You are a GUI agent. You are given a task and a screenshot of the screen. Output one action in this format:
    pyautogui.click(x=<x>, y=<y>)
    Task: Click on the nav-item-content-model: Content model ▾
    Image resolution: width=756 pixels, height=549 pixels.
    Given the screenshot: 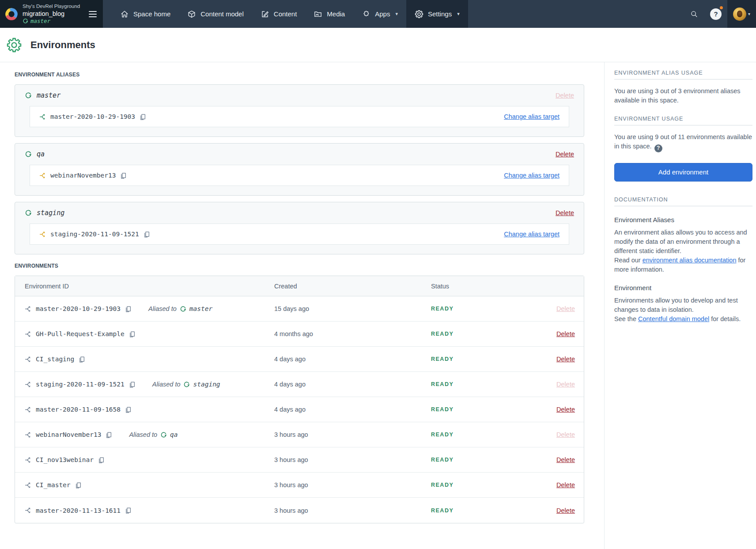 What is the action you would take?
    pyautogui.click(x=215, y=14)
    